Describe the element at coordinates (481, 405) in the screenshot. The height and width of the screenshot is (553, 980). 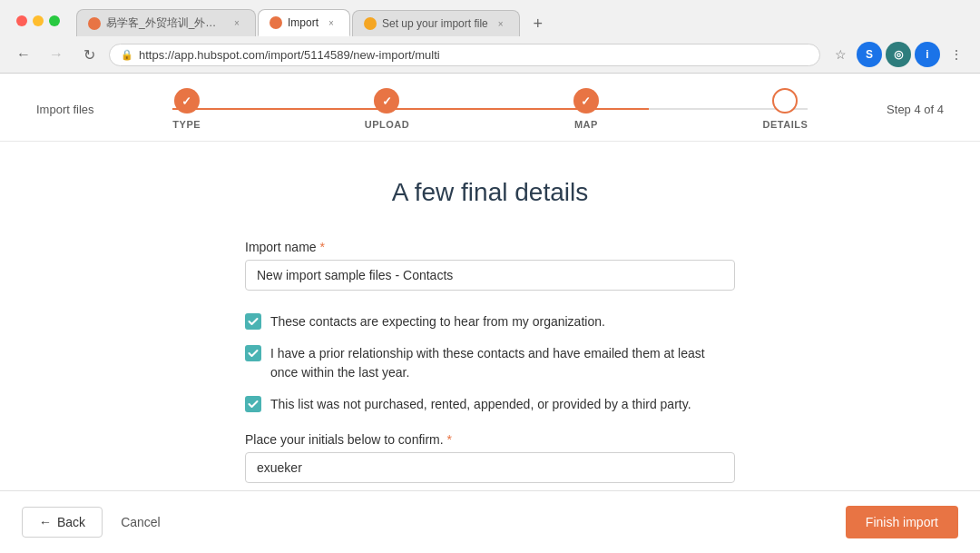
I see `checkbox-label-3: This list was not purchased, rented, app…` at that location.